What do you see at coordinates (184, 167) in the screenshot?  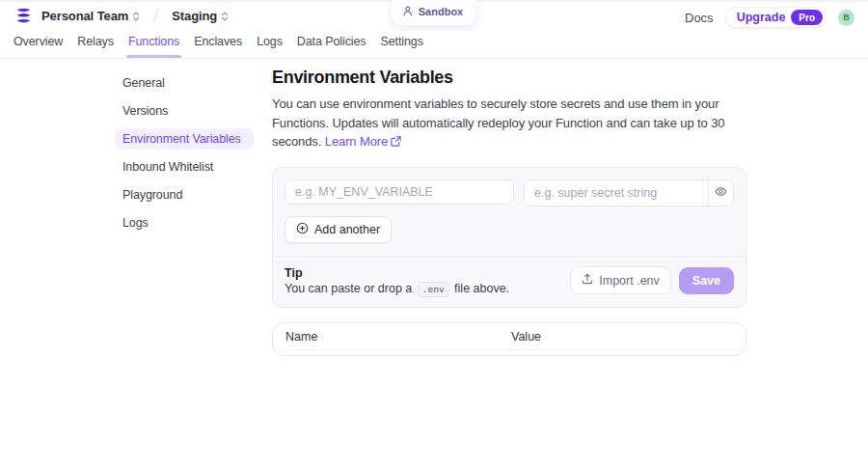 I see `sidebar-item-inbound-whitelist: Inbound Whitelist` at bounding box center [184, 167].